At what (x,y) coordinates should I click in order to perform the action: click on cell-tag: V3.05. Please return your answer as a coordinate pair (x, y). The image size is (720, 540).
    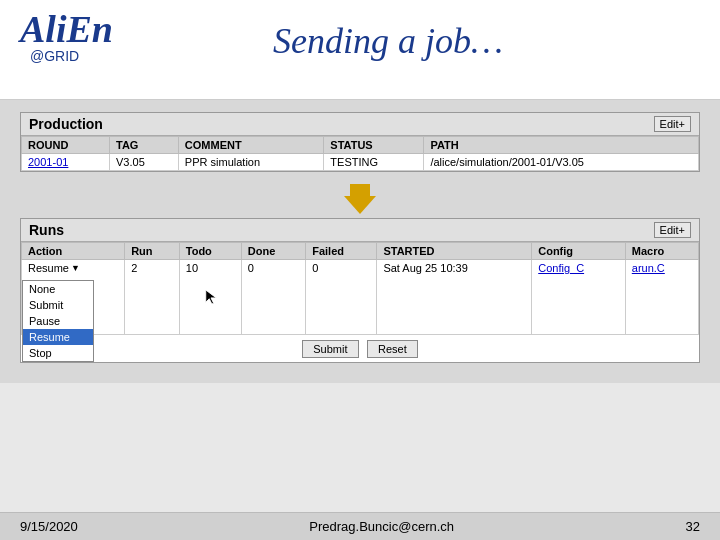
    Looking at the image, I should click on (144, 162).